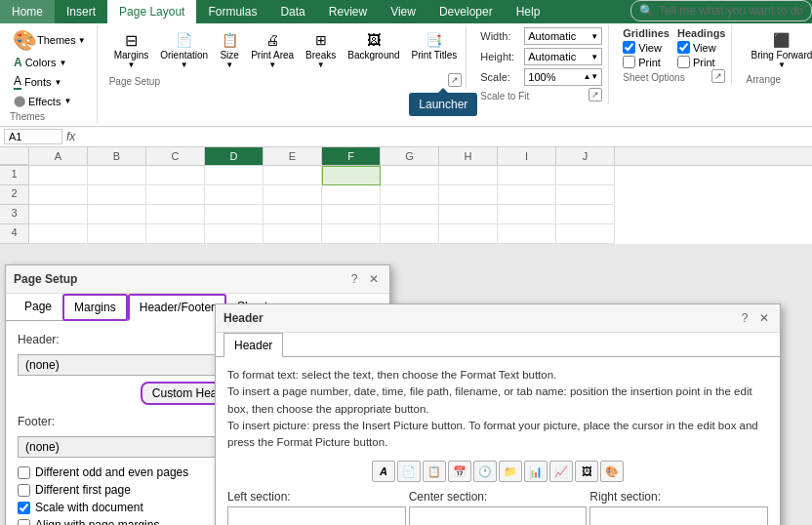 Image resolution: width=812 pixels, height=525 pixels. What do you see at coordinates (354, 279) in the screenshot?
I see `page-setup-help-button: ?` at bounding box center [354, 279].